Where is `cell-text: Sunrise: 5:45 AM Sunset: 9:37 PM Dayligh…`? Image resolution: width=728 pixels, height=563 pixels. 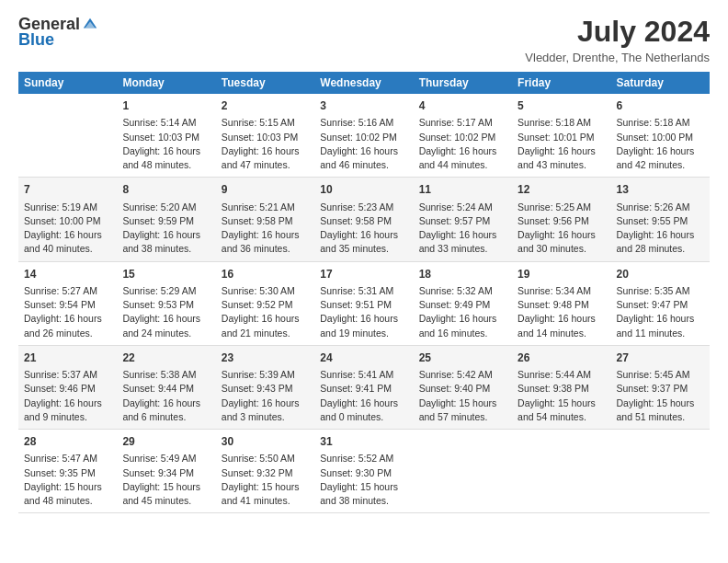
cell-text: Sunrise: 5:45 AM Sunset: 9:37 PM Dayligh… is located at coordinates (660, 396).